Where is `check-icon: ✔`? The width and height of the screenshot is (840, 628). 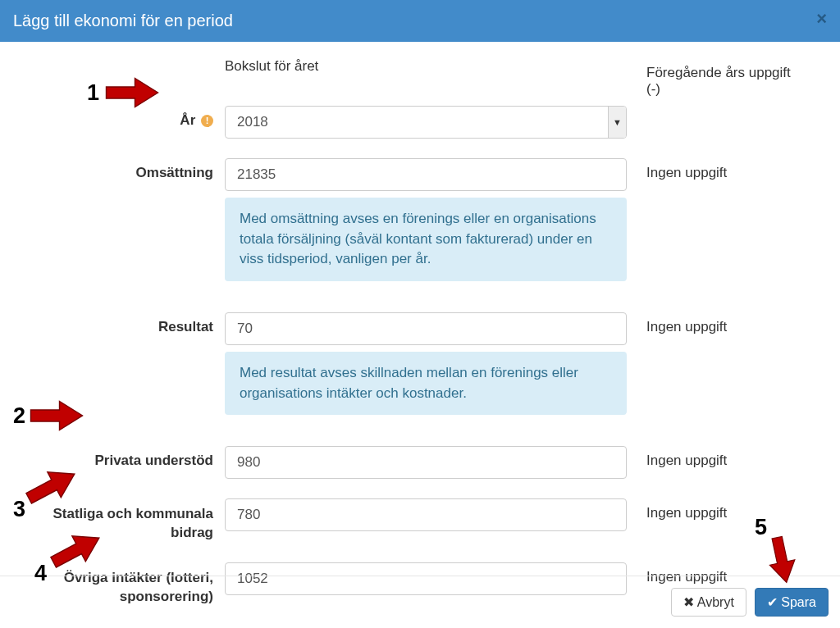
check-icon: ✔ is located at coordinates (773, 602).